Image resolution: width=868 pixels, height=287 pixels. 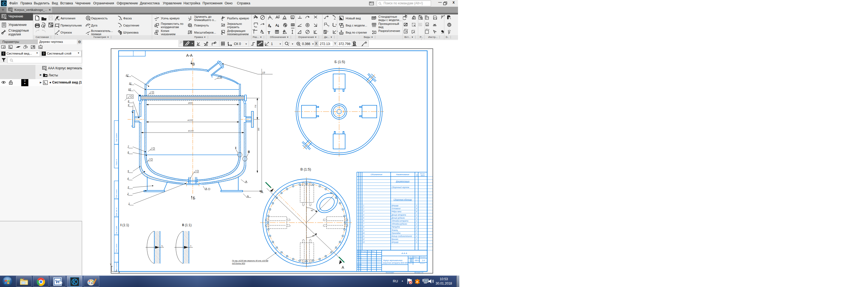 What do you see at coordinates (402, 236) in the screenshot?
I see `svg-text: Кольцо соединительное` at bounding box center [402, 236].